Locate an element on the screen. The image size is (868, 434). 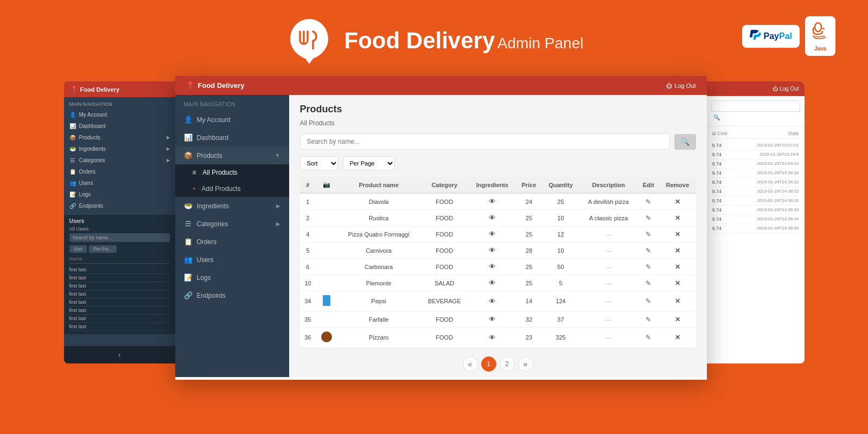
product-image-blue is located at coordinates (327, 301).